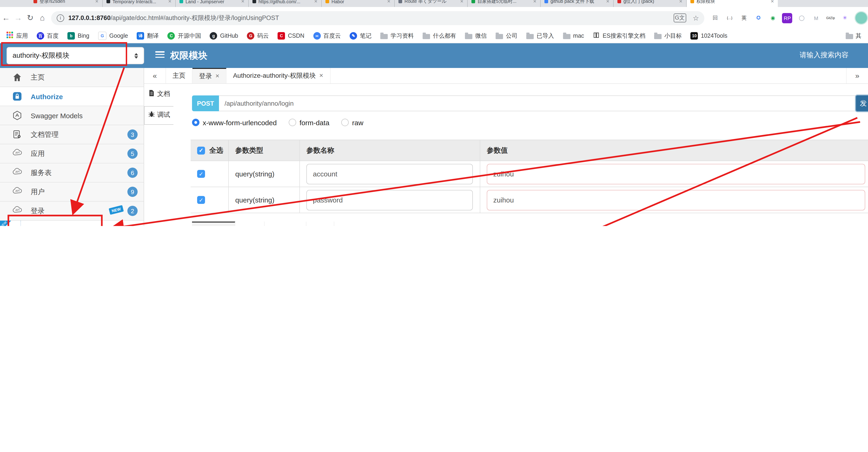  Describe the element at coordinates (285, 3) in the screenshot. I see `browser-tab: https://github.com/...✕` at that location.